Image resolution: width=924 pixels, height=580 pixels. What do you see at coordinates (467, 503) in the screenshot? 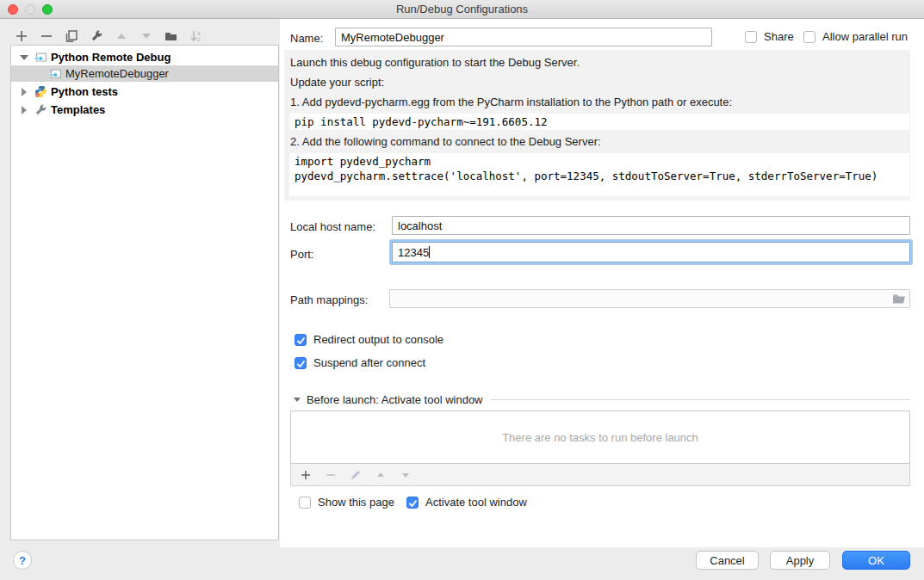
I see `activate-tool-window-row: Activate tool window` at bounding box center [467, 503].